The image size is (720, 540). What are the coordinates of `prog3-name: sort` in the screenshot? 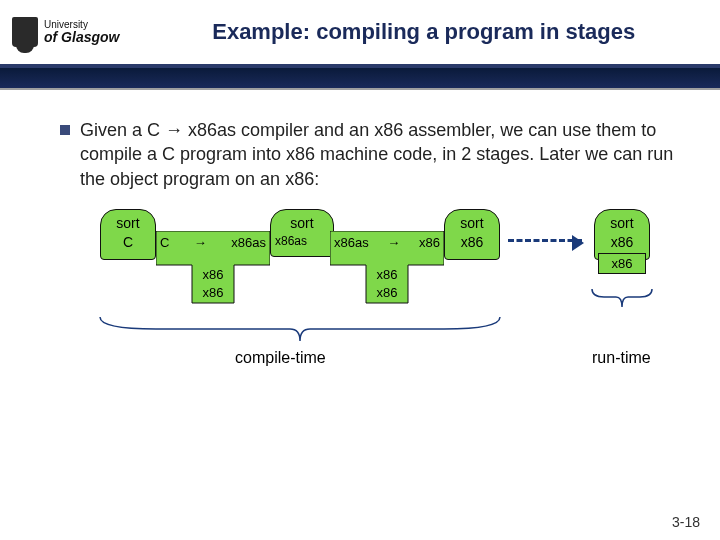 It's located at (472, 224).